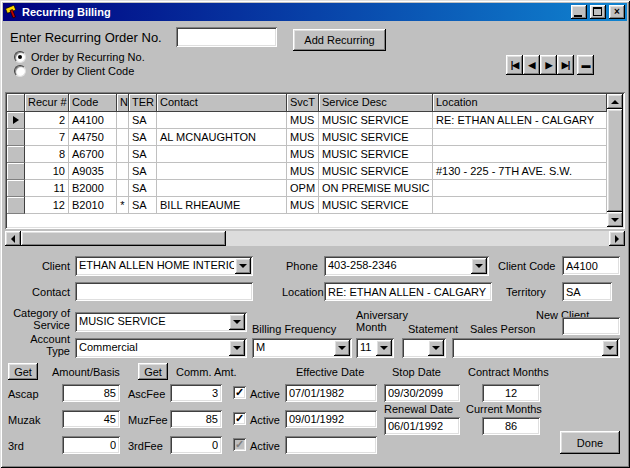  I want to click on nav-prev-button: ◀, so click(532, 65).